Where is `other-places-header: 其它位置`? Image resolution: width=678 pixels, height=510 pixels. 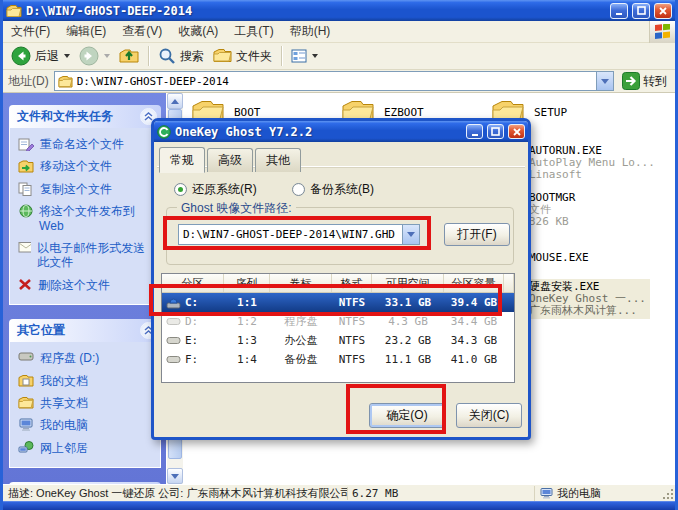
other-places-header: 其它位置 is located at coordinates (85, 330).